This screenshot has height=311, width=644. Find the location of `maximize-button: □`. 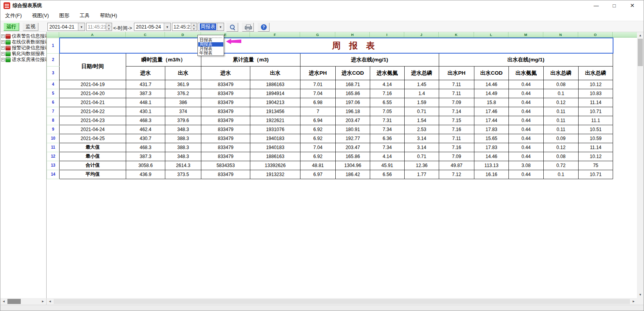

maximize-button: □ is located at coordinates (614, 5).